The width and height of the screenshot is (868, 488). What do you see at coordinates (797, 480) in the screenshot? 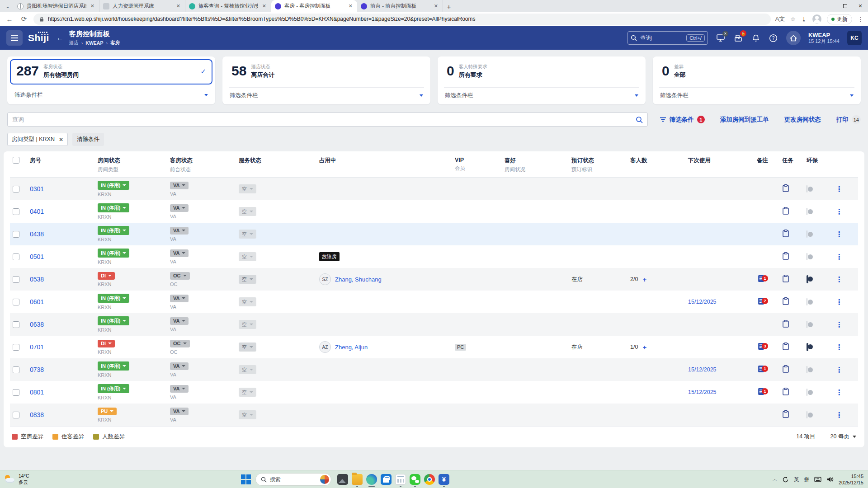
I see `ime-language-indicator: 英` at bounding box center [797, 480].